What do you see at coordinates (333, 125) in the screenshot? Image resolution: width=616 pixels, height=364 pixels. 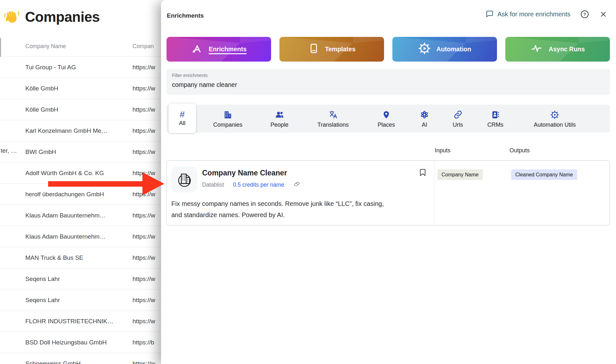 I see `tab-label: Translations` at bounding box center [333, 125].